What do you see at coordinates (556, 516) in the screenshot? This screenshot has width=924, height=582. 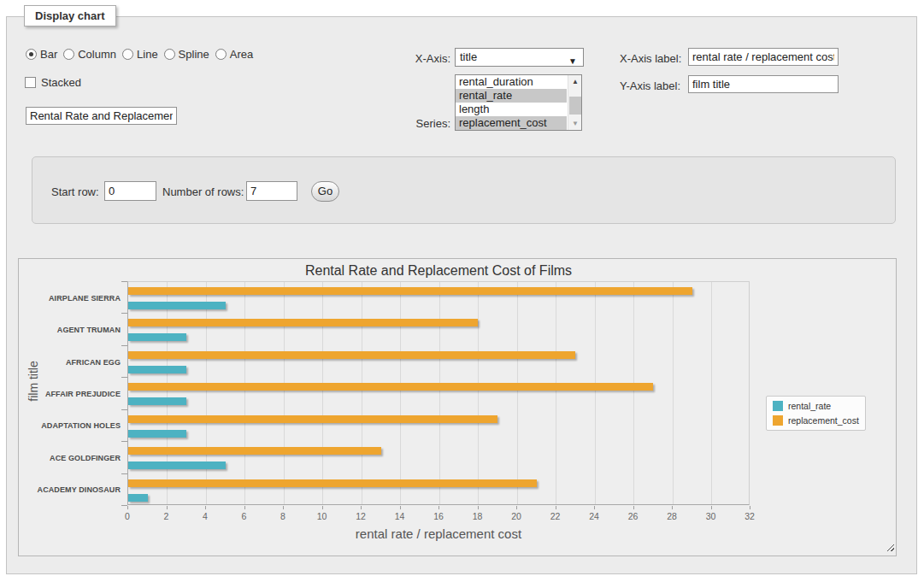 I see `x-axis-tick-label: 22` at bounding box center [556, 516].